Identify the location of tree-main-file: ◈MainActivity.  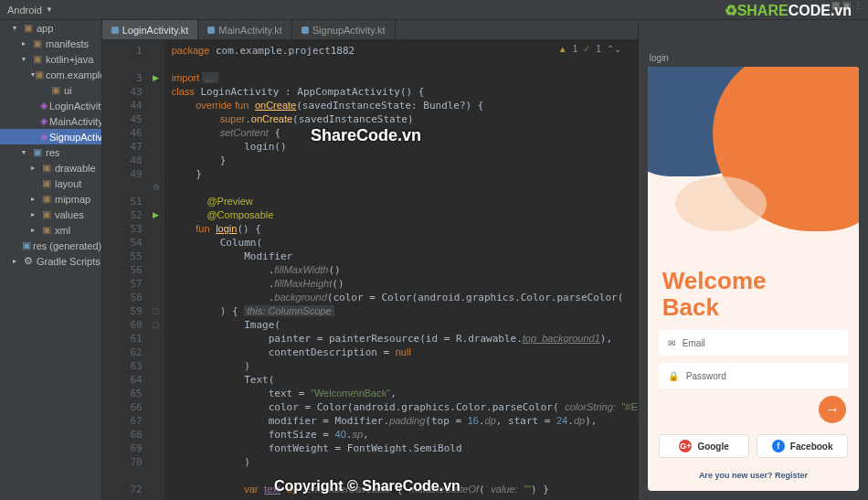
(51, 121).